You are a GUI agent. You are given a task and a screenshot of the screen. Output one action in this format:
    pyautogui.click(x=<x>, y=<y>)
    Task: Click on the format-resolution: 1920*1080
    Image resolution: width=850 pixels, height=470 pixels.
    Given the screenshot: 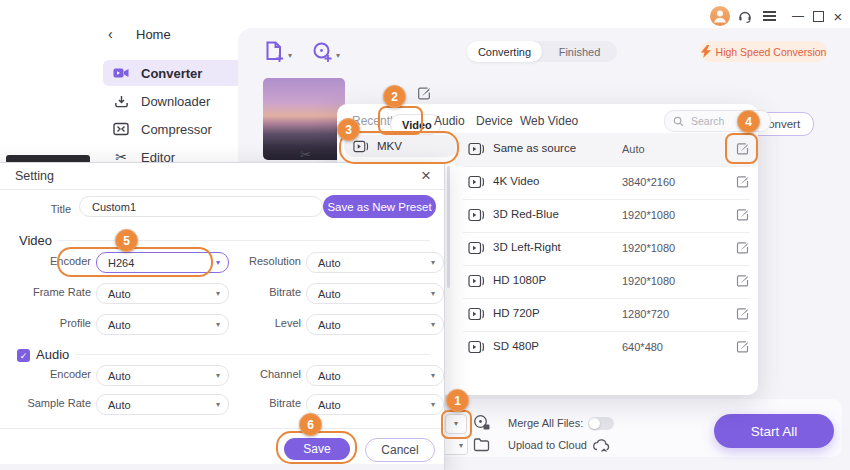 What is the action you would take?
    pyautogui.click(x=648, y=215)
    